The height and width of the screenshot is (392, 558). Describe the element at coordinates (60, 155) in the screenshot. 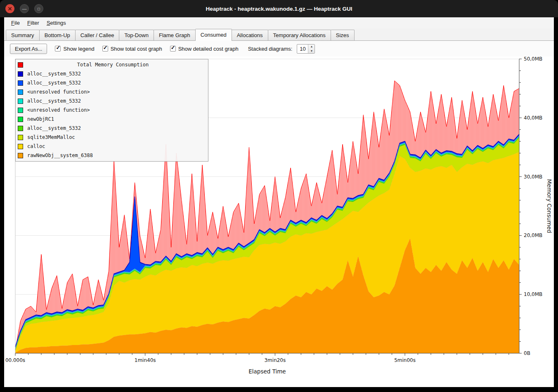

I see `legend-label: rawNewObj__system_6388` at that location.